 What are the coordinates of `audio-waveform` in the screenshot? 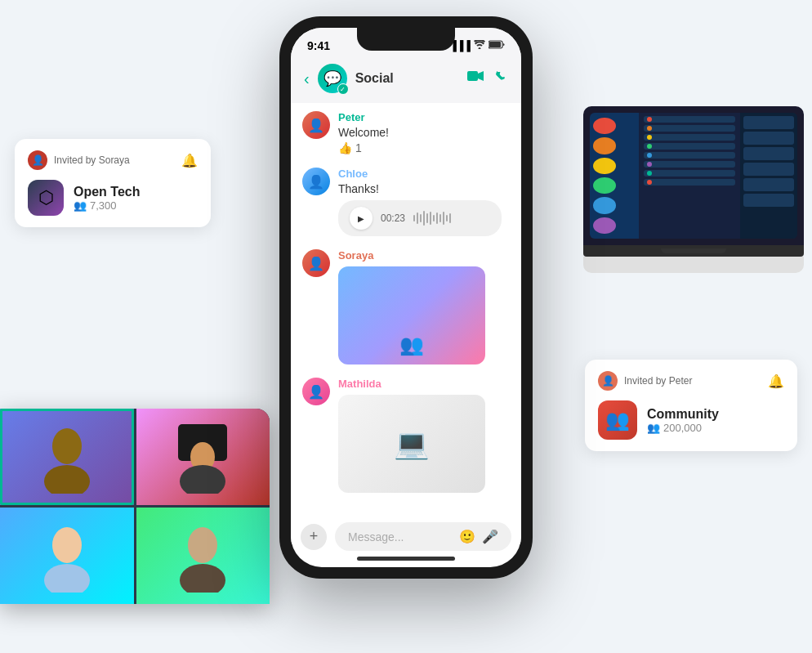 It's located at (452, 218).